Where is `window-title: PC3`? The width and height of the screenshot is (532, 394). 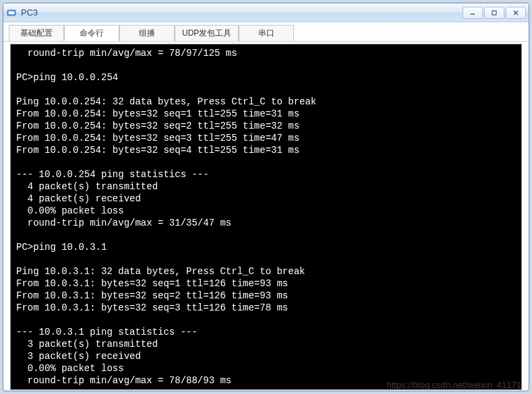
window-title: PC3 is located at coordinates (30, 12).